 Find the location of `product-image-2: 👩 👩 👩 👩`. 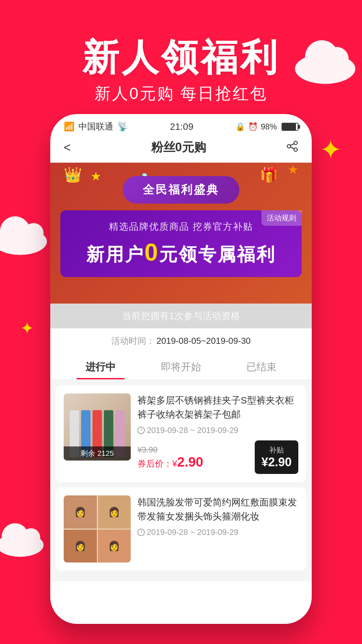

product-image-2: 👩 👩 👩 👩 is located at coordinates (97, 529).